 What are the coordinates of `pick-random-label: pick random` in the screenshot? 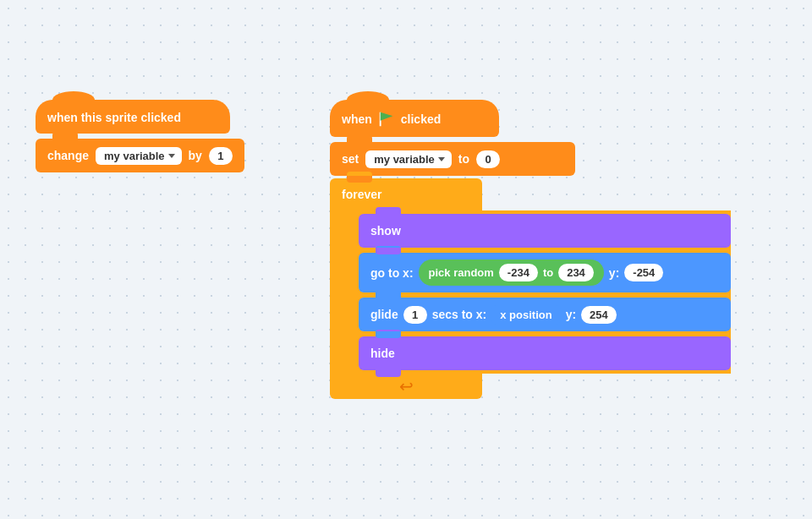 It's located at (462, 272).